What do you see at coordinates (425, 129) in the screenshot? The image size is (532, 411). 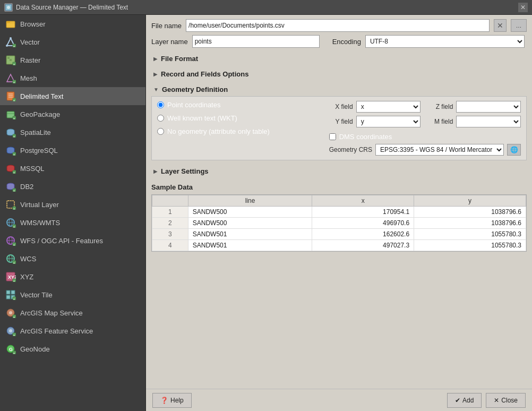 I see `geometry-right: X field xyzmlineSANDW500SANDW501 Z field…` at bounding box center [425, 129].